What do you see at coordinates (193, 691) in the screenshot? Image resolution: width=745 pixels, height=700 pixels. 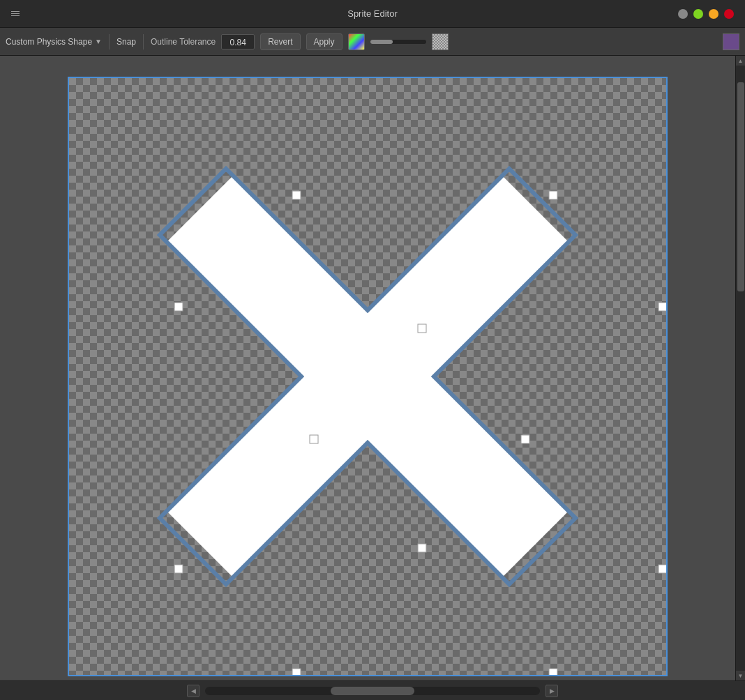 I see `scroll-left-button: ◀` at bounding box center [193, 691].